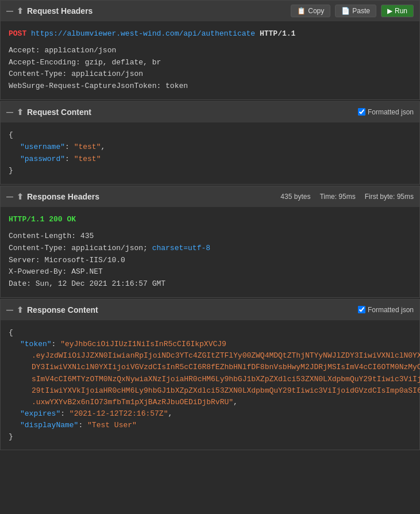 Image resolution: width=420 pixels, height=514 pixels. What do you see at coordinates (43, 220) in the screenshot?
I see `http-status: HTTP/1.1 200 OK` at bounding box center [43, 220].